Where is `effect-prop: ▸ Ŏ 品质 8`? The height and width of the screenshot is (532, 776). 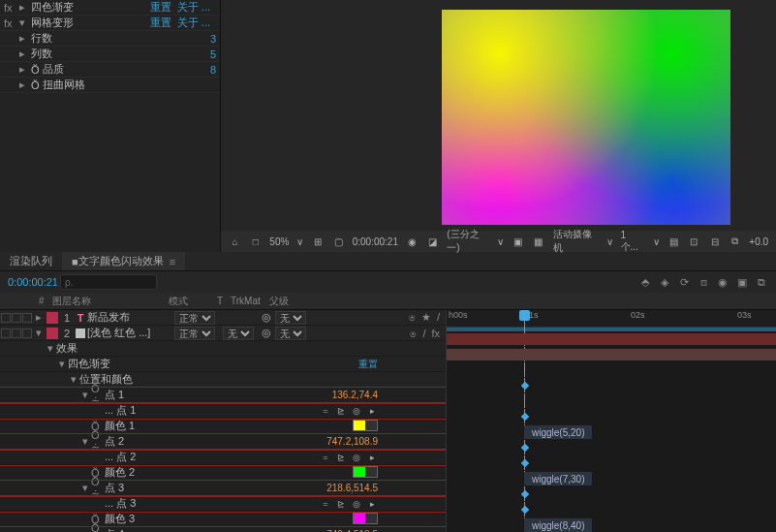 effect-prop: ▸ Ŏ 品质 8 is located at coordinates (110, 70).